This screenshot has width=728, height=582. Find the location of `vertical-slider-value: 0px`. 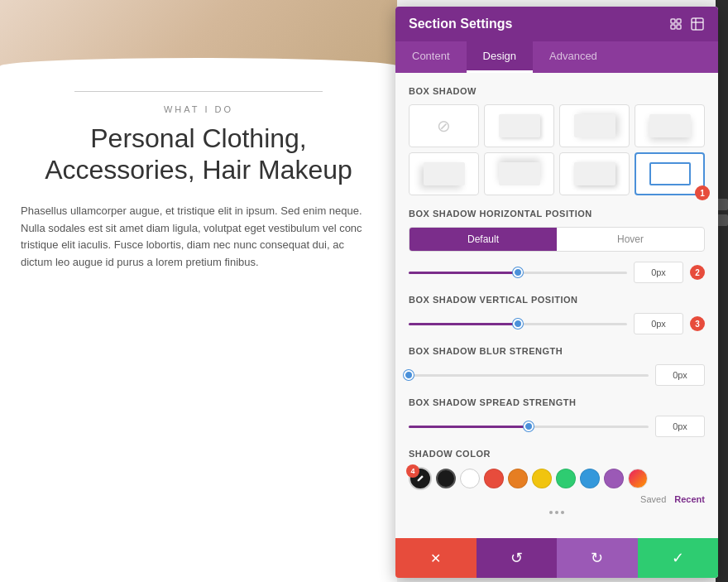

vertical-slider-value: 0px is located at coordinates (659, 324).